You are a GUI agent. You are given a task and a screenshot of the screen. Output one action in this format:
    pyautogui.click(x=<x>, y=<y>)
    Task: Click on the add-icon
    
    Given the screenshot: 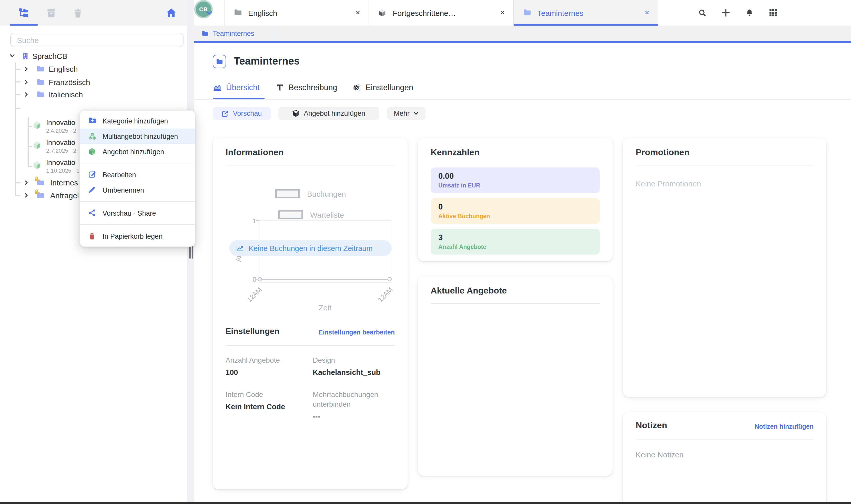 What is the action you would take?
    pyautogui.click(x=726, y=13)
    